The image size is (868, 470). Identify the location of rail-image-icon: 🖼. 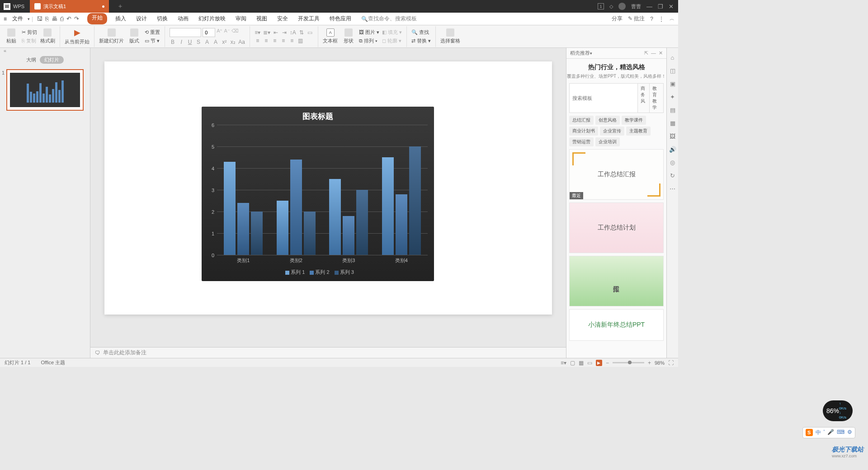
(673, 136).